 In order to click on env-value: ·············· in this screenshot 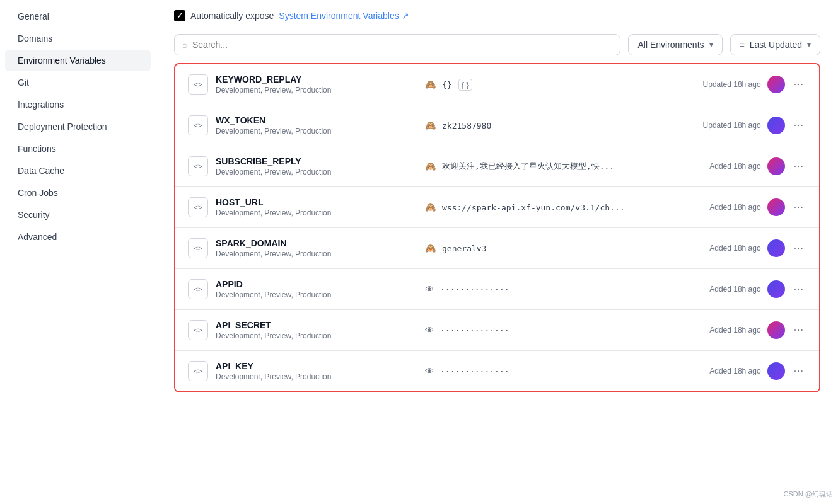, I will do `click(475, 290)`.